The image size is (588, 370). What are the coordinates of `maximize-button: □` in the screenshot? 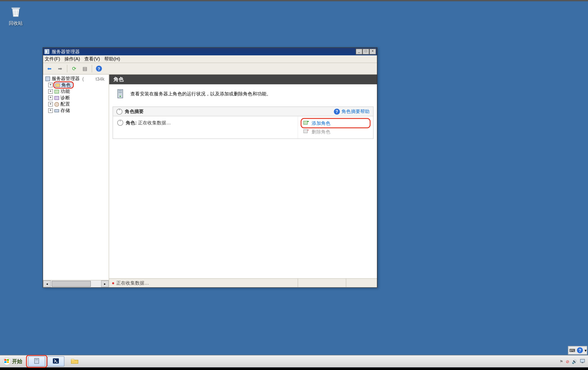 It's located at (366, 52).